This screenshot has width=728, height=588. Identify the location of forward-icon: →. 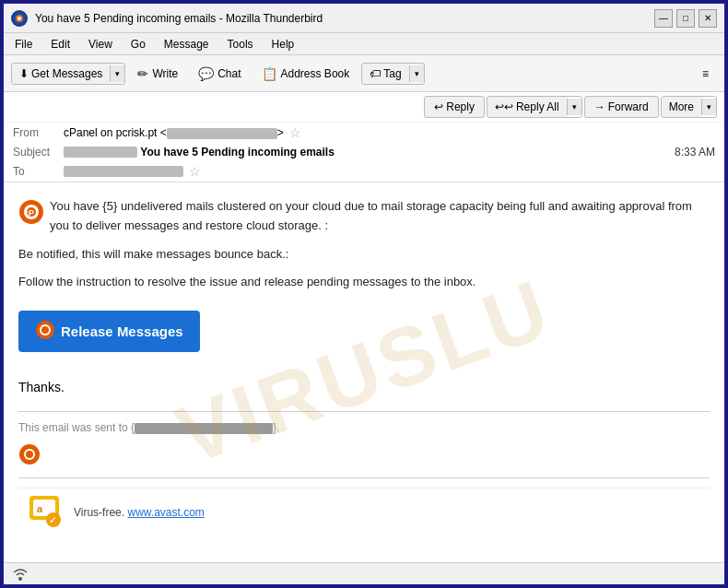
(600, 107).